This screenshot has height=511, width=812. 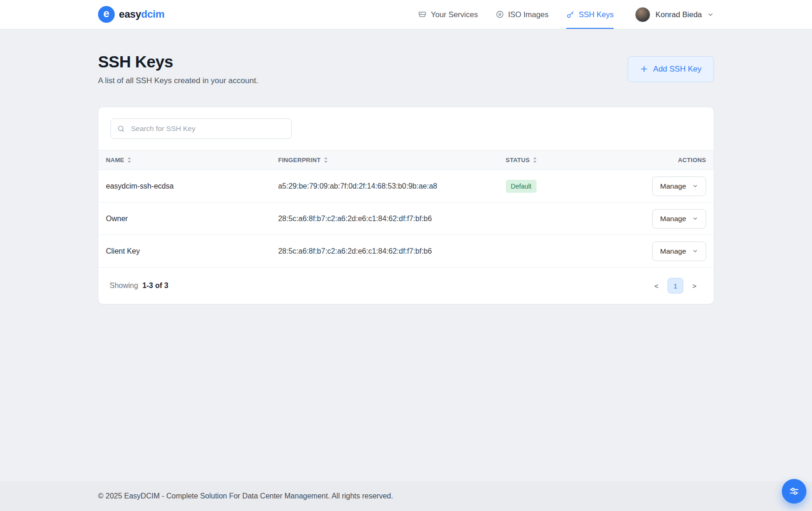 I want to click on pagination-page-1-button: 1, so click(x=675, y=286).